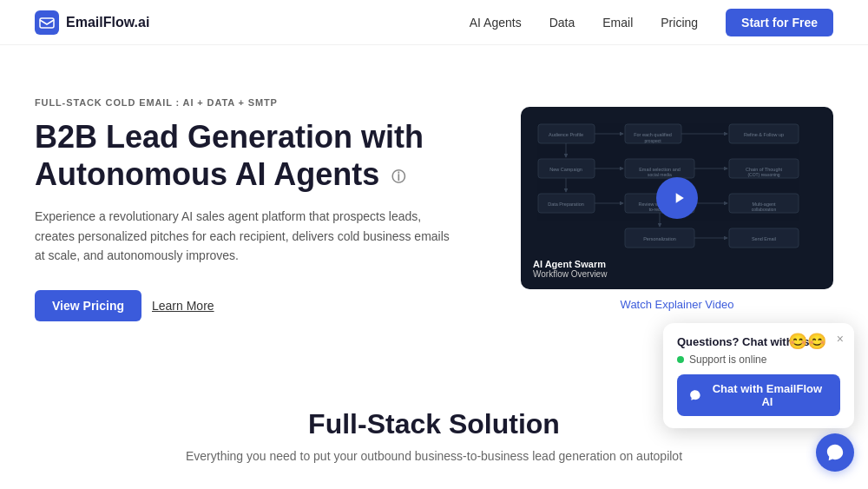  What do you see at coordinates (183, 306) in the screenshot?
I see `learn-more-button: Learn More` at bounding box center [183, 306].